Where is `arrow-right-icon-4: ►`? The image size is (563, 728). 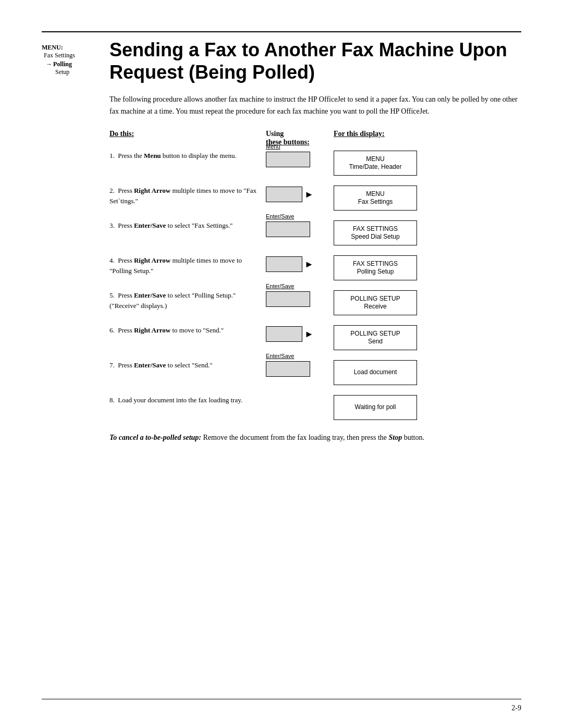 arrow-right-icon-4: ► is located at coordinates (309, 265).